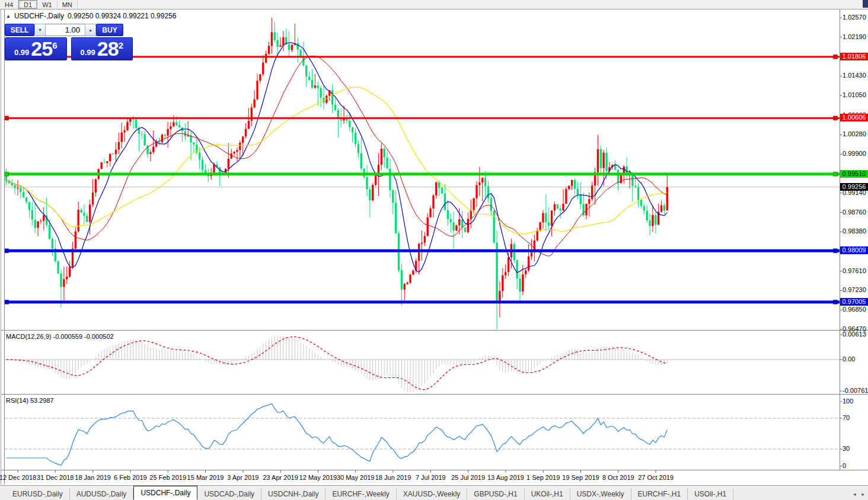 This screenshot has width=868, height=500. Describe the element at coordinates (496, 494) in the screenshot. I see `tab-gbpusd-h1: GBPUSD-,H1` at that location.